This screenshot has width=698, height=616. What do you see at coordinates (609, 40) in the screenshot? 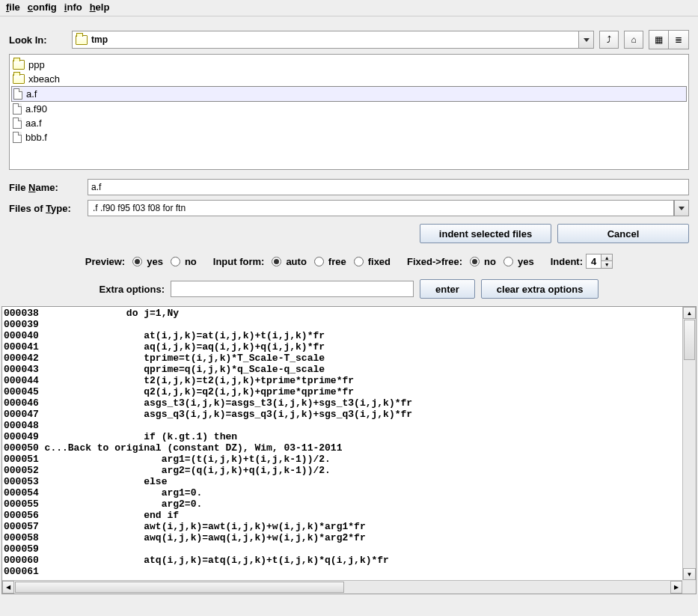
I see `up-icon: ⤴` at bounding box center [609, 40].